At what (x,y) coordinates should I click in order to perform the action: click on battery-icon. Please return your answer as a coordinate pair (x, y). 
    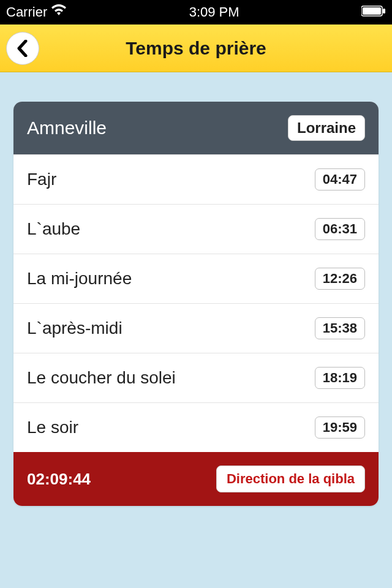
    Looking at the image, I should click on (374, 12).